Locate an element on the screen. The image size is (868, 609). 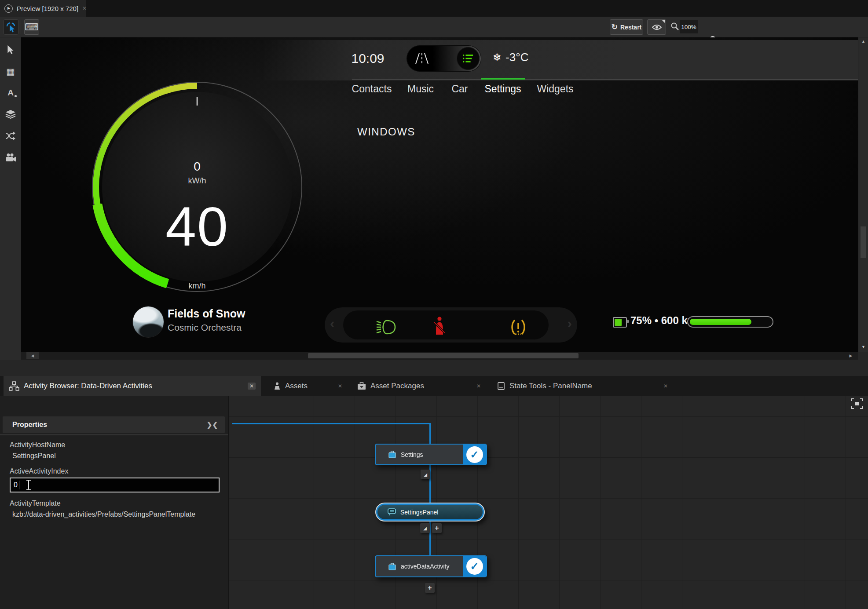
connector-horizontal is located at coordinates (331, 424).